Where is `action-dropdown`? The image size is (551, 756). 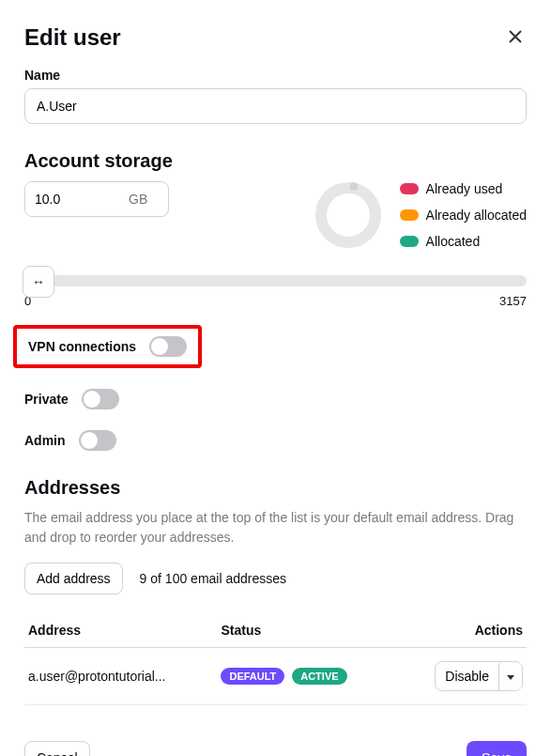 action-dropdown is located at coordinates (511, 676).